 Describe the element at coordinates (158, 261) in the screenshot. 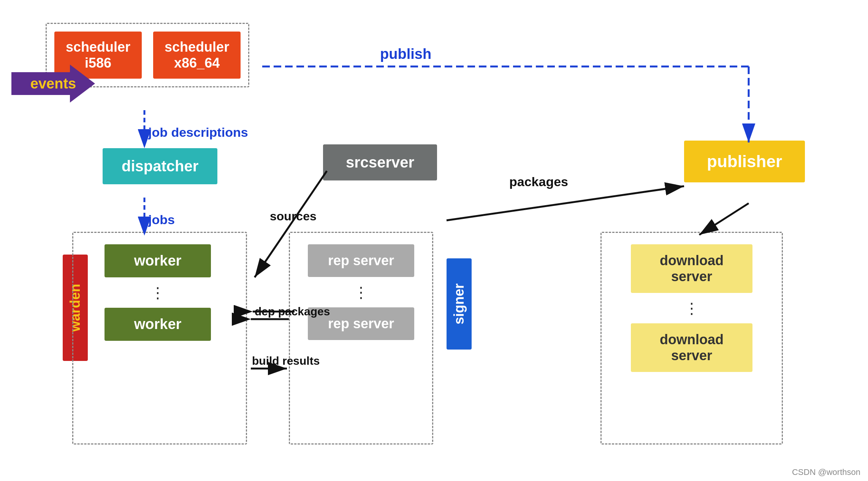

I see `worker-1-label: worker` at that location.